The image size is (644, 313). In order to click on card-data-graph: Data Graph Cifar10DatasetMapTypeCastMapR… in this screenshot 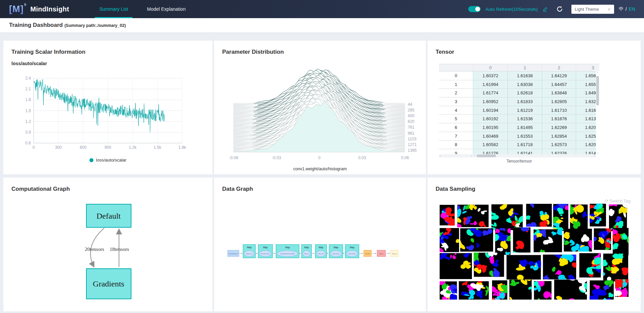, I will do `click(320, 244)`.